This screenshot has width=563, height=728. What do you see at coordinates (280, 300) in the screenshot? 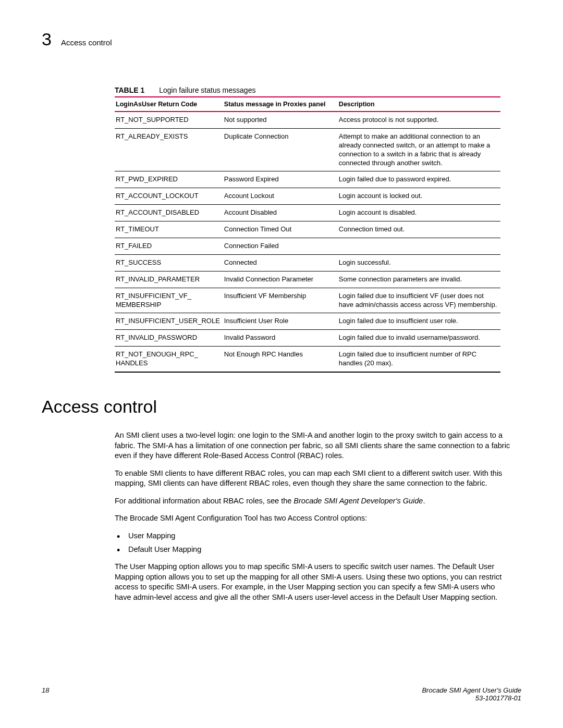
I see `cell-msg: Insufficient VF Membership` at bounding box center [280, 300].